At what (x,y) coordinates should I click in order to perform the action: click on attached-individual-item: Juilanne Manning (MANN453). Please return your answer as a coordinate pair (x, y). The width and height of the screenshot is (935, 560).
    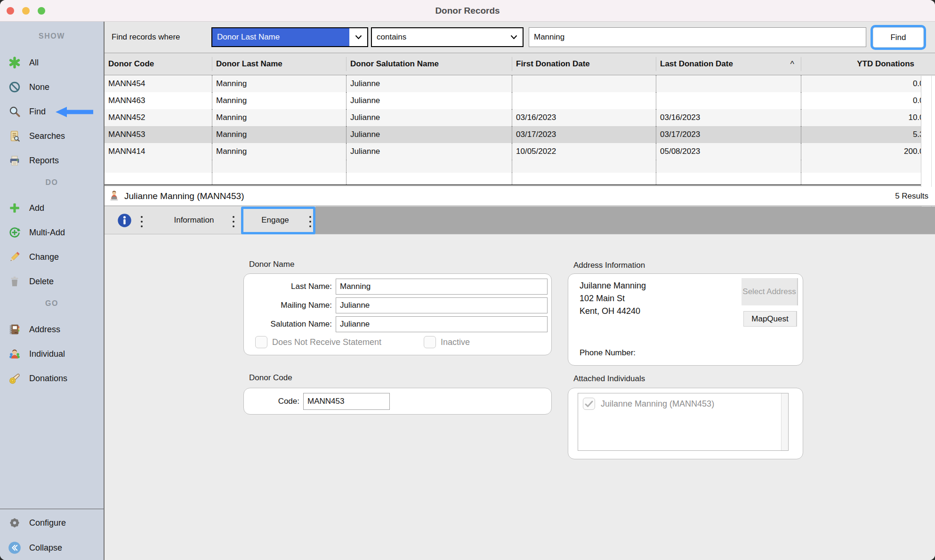
    Looking at the image, I should click on (649, 404).